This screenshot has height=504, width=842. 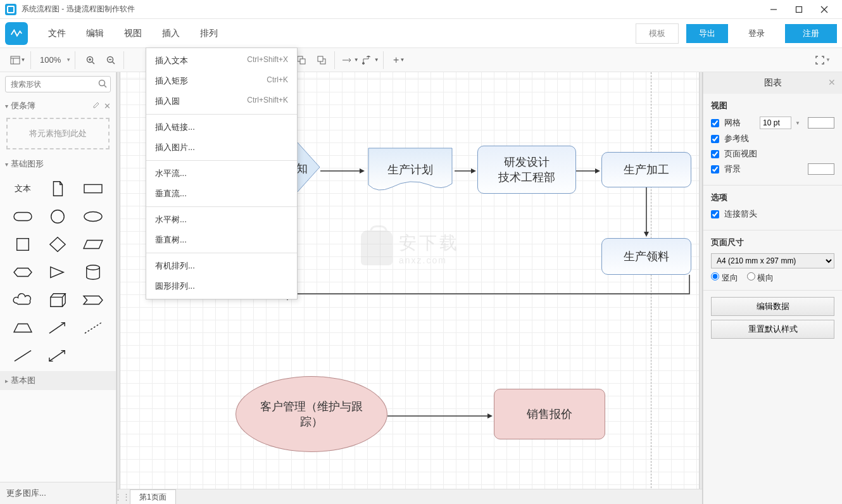 What do you see at coordinates (222, 101) in the screenshot?
I see `insert-circle-item: 插入圆Ctrl+Shift+K` at bounding box center [222, 101].